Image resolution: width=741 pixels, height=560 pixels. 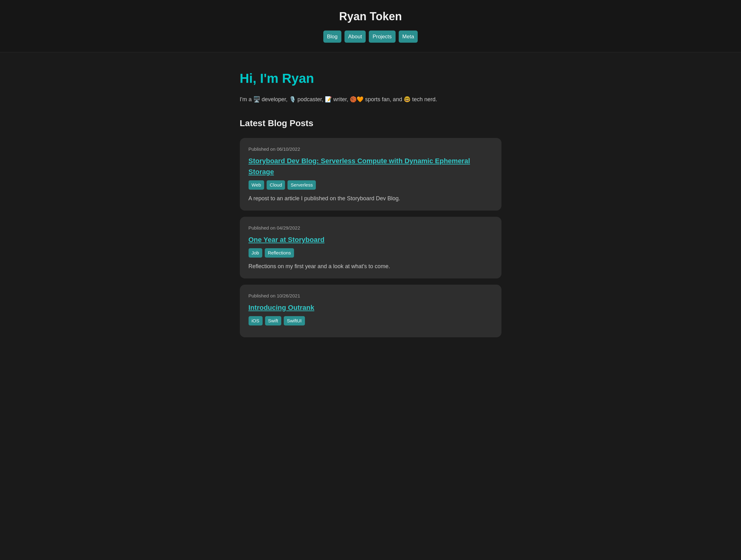 What do you see at coordinates (332, 37) in the screenshot?
I see `nav-blog: Blog` at bounding box center [332, 37].